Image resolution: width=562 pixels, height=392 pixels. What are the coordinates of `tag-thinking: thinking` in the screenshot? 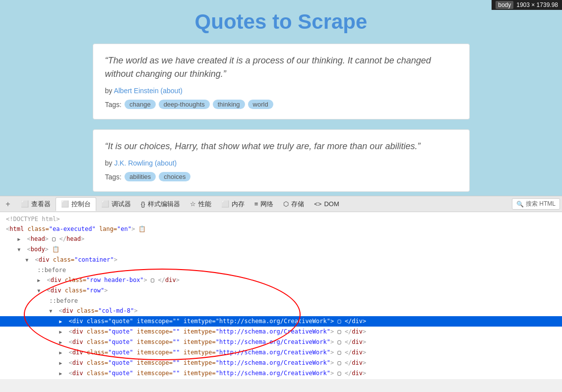 It's located at (229, 104).